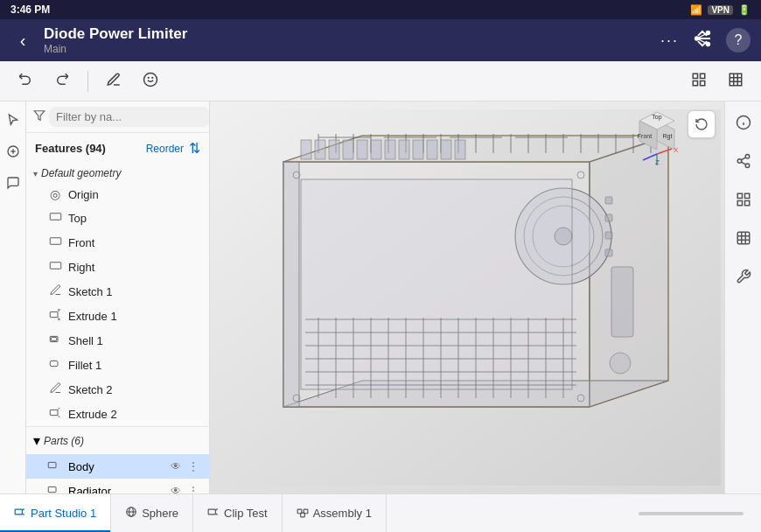 The height and width of the screenshot is (532, 761). What do you see at coordinates (117, 194) in the screenshot?
I see `feature-item-origin: ◎ Origin 👁 ⋮` at bounding box center [117, 194].